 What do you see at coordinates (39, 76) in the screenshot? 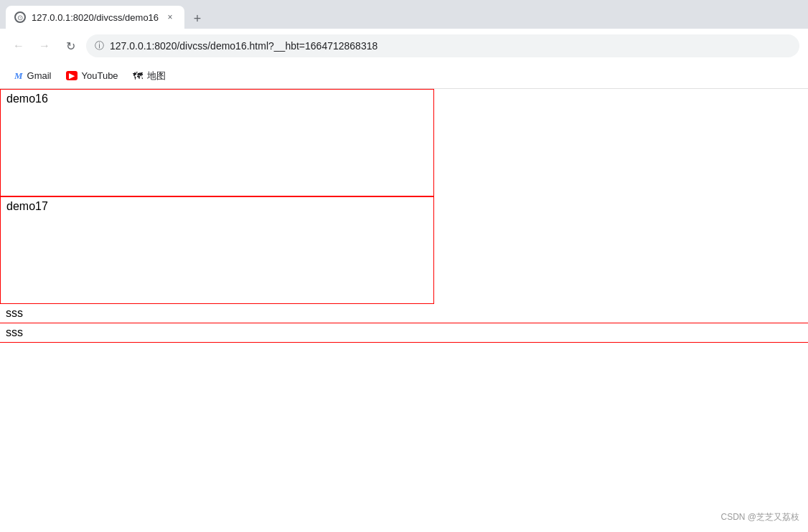
I see `gmail-label: Gmail` at bounding box center [39, 76].